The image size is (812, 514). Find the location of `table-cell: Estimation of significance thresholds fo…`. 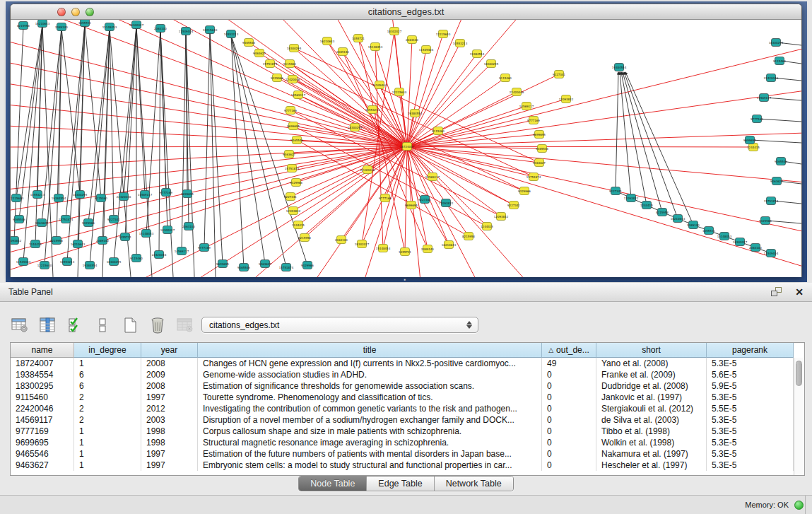

table-cell: Estimation of significance thresholds fo… is located at coordinates (370, 386).